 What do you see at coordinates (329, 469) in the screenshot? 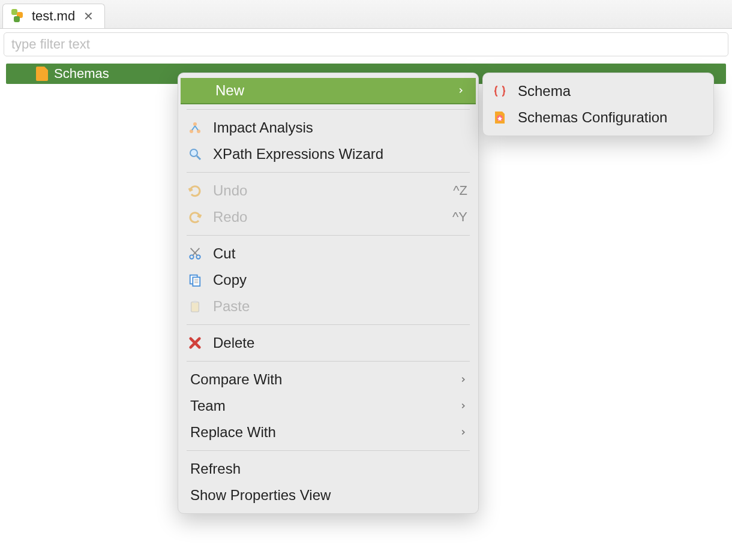
I see `menu-item-label: Refresh` at bounding box center [329, 469].